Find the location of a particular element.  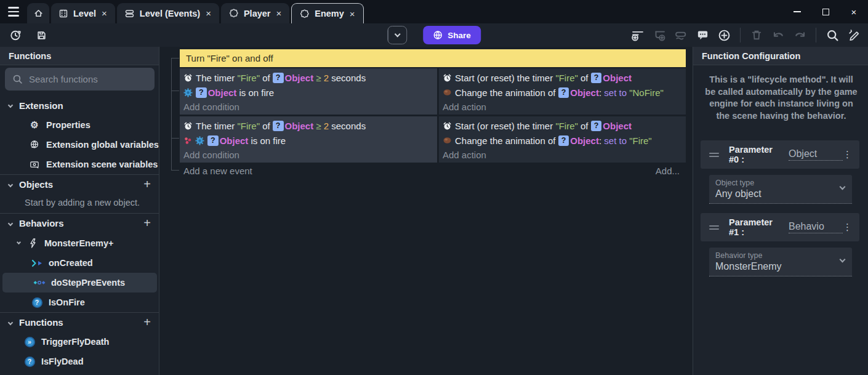

event-tree-tick is located at coordinates (175, 138).